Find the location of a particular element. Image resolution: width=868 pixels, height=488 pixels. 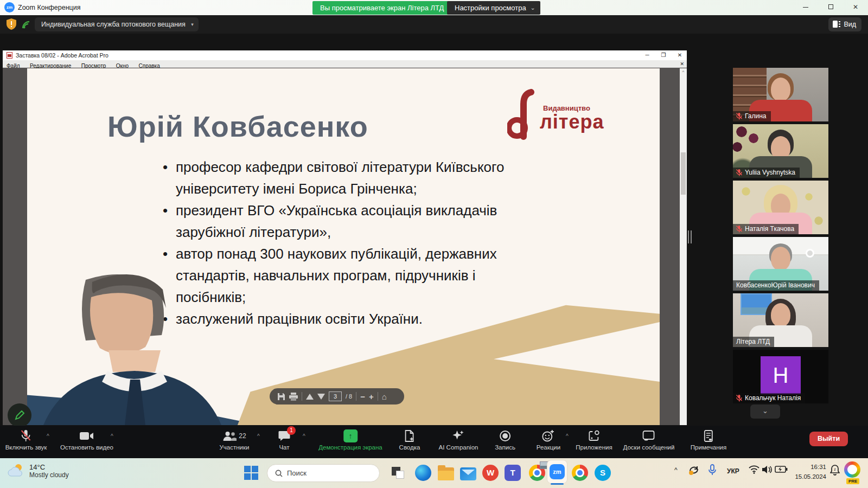

meeting-controls-toolbar: Включить звук ^ Остановить видео ^ 22 Уч… is located at coordinates (434, 442).